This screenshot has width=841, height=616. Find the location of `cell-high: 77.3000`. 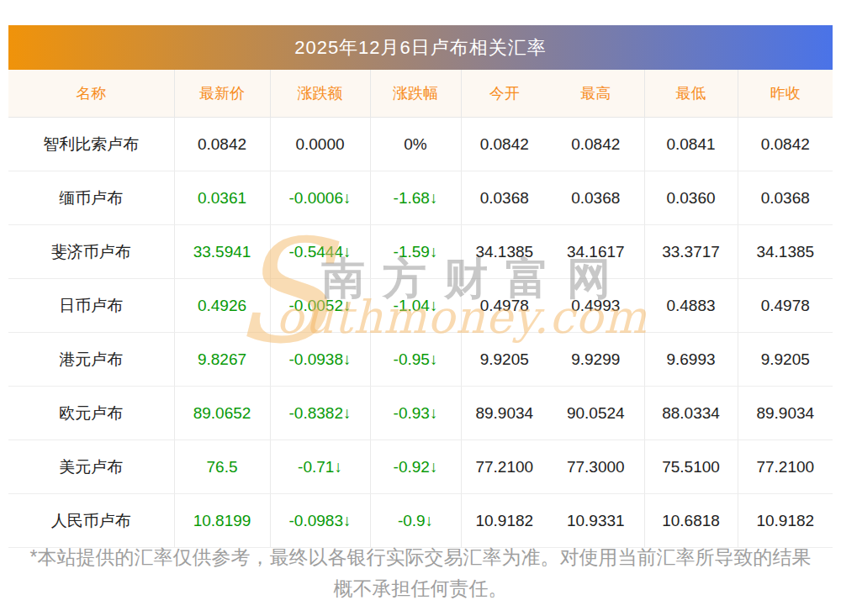

cell-high: 77.3000 is located at coordinates (595, 467).